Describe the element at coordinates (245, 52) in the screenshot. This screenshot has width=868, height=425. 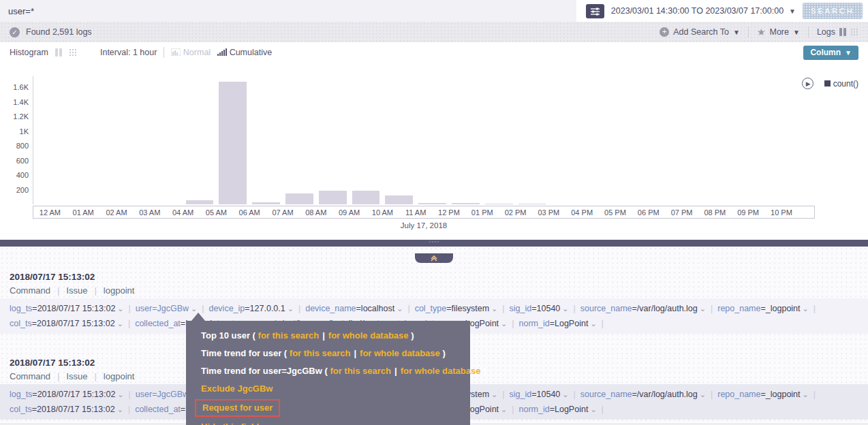
I see `cumulative-mode-button: Cumulative` at that location.